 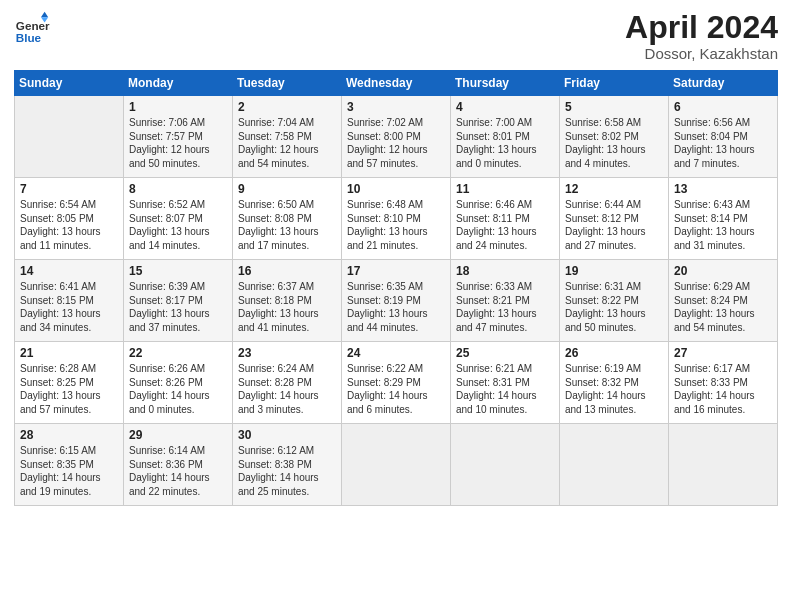 I want to click on day-number: 7, so click(x=69, y=189).